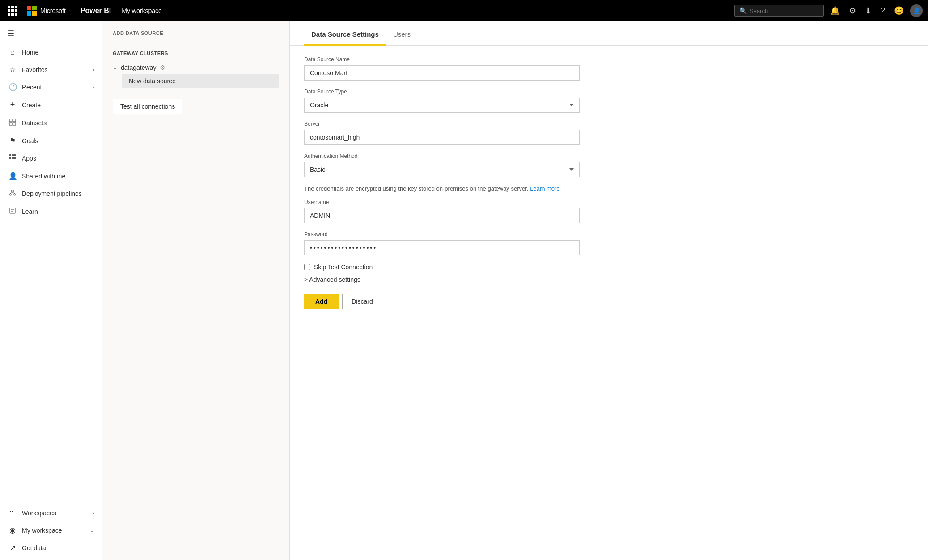  I want to click on sidebar-item-label: Deployment pipelines, so click(52, 194).